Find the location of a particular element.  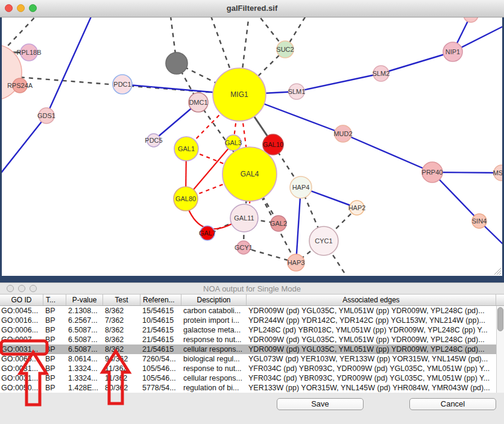

table-vertical-scrollbar is located at coordinates (500, 349).